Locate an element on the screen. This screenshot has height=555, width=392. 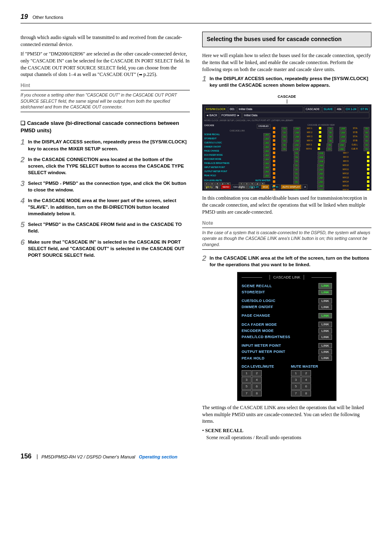
clp-label: INPUT METER POINT is located at coordinates (261, 346).